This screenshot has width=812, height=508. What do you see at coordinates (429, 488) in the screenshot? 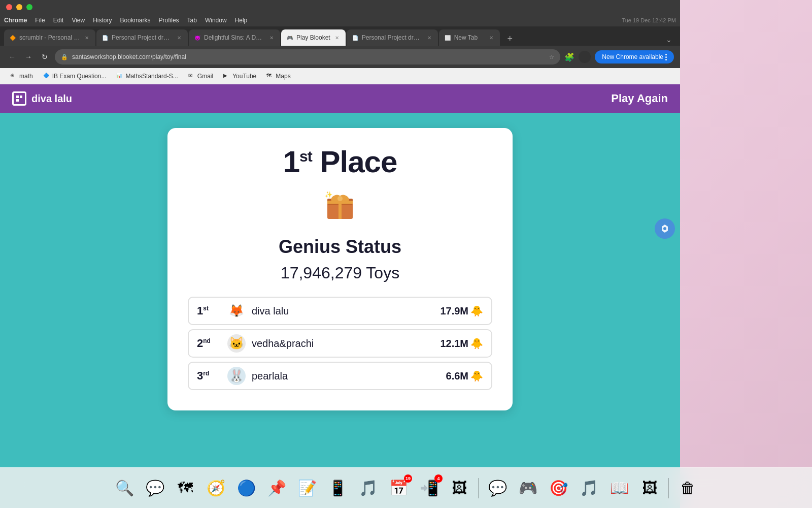
I see `dock-reminders: 📲 4` at bounding box center [429, 488].